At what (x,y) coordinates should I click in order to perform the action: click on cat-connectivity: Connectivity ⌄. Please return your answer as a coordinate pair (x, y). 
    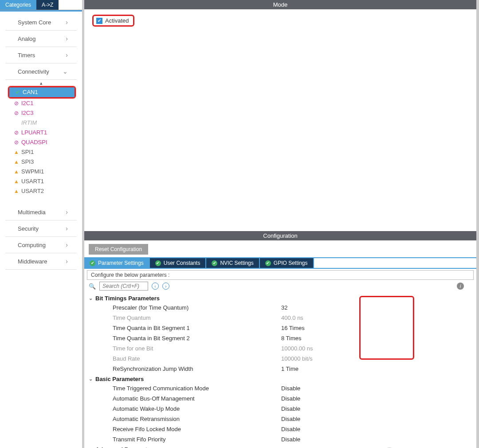
    Looking at the image, I should click on (41, 72).